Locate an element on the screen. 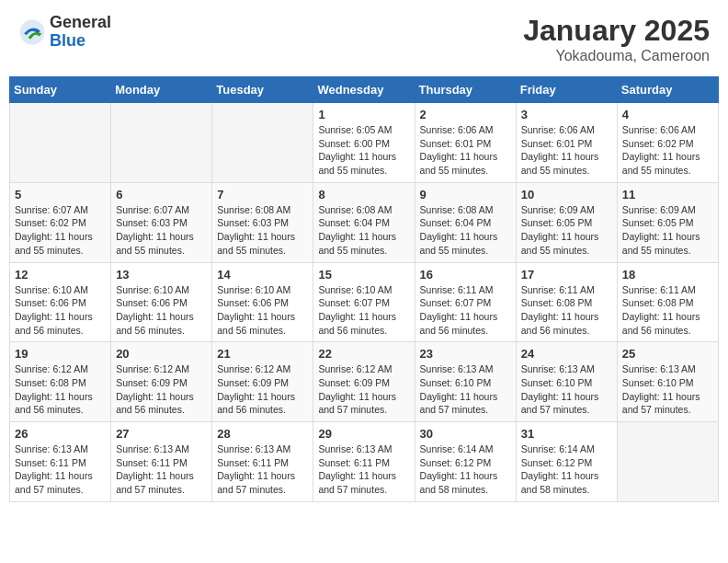 Image resolution: width=728 pixels, height=563 pixels. day-header-thursday: Thursday is located at coordinates (465, 90).